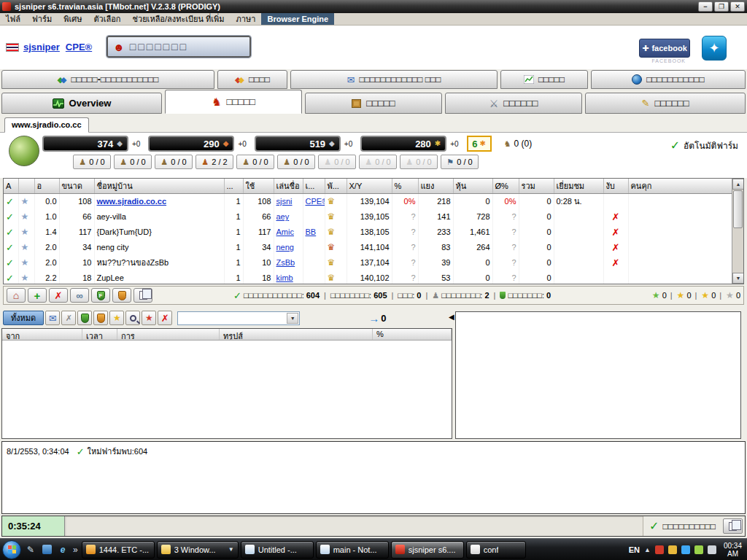 The image size is (747, 560). Describe the element at coordinates (436, 187) in the screenshot. I see `col-raid: แยง` at that location.